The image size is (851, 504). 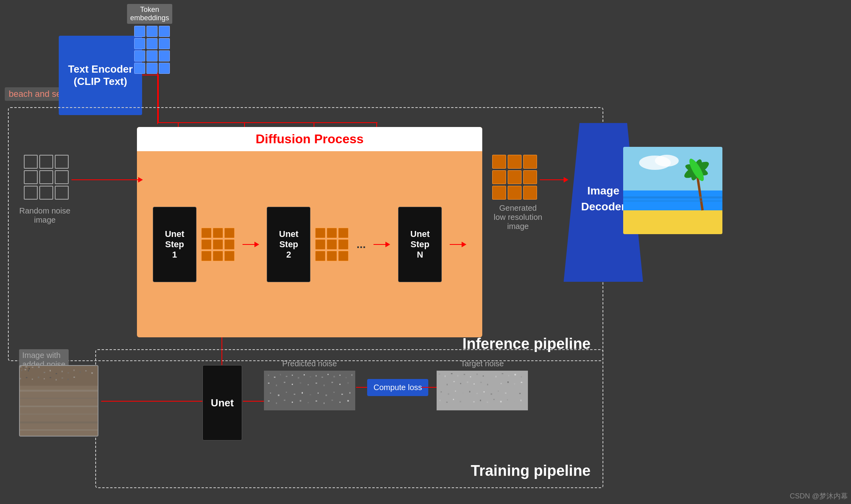 I want to click on arrow-n-out, so click(x=458, y=244).